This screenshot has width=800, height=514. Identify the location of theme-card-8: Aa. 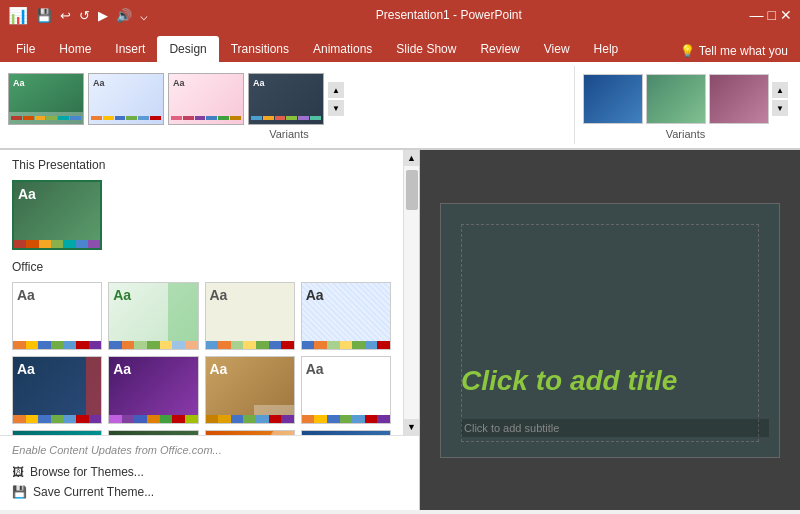
(57, 432).